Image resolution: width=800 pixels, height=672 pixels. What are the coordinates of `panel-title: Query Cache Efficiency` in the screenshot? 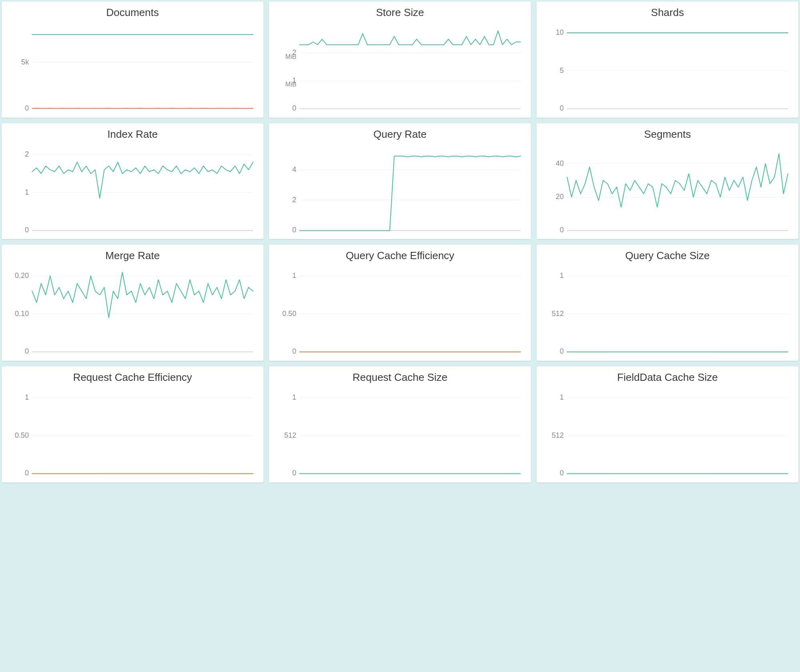 It's located at (400, 256).